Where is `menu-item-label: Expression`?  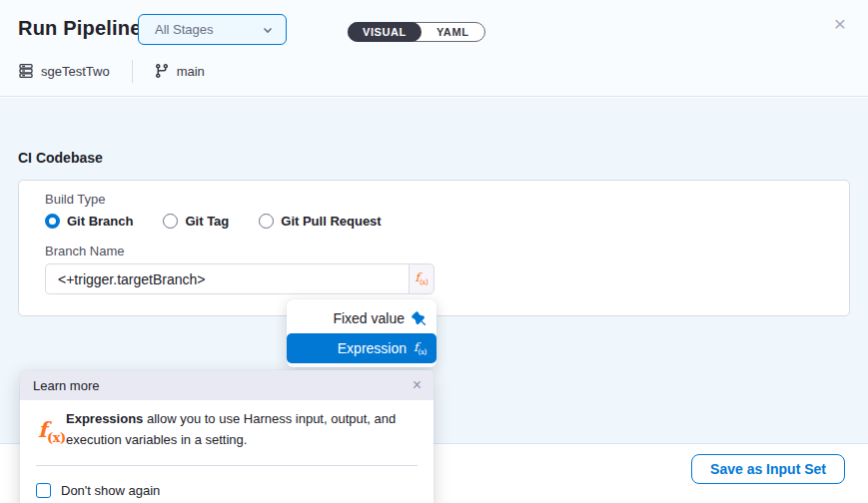 menu-item-label: Expression is located at coordinates (372, 348).